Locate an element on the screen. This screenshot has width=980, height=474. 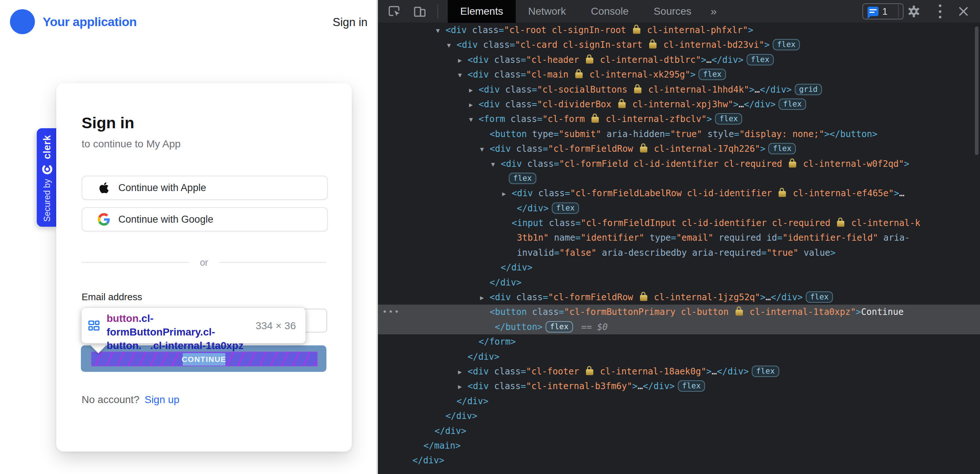
sign-up-link: Sign up is located at coordinates (162, 399).